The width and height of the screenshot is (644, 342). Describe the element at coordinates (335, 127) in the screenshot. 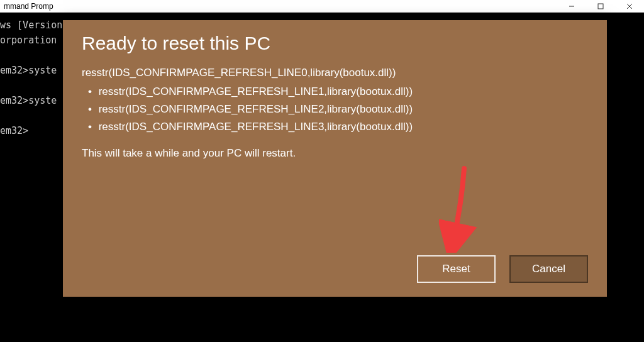

I see `dialog-bullet: resstr(IDS_CONFIRMPAGE_REFRESH_LINE3,lib…` at that location.